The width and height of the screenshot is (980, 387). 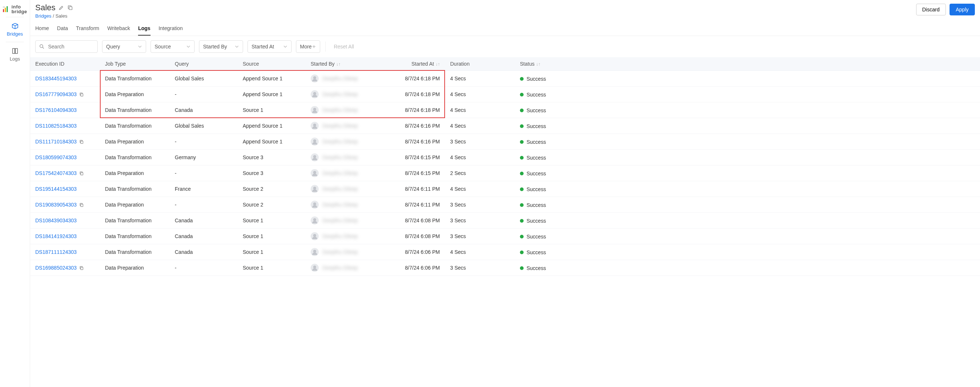 What do you see at coordinates (56, 110) in the screenshot?
I see `execution-id-link: DS176104094303` at bounding box center [56, 110].